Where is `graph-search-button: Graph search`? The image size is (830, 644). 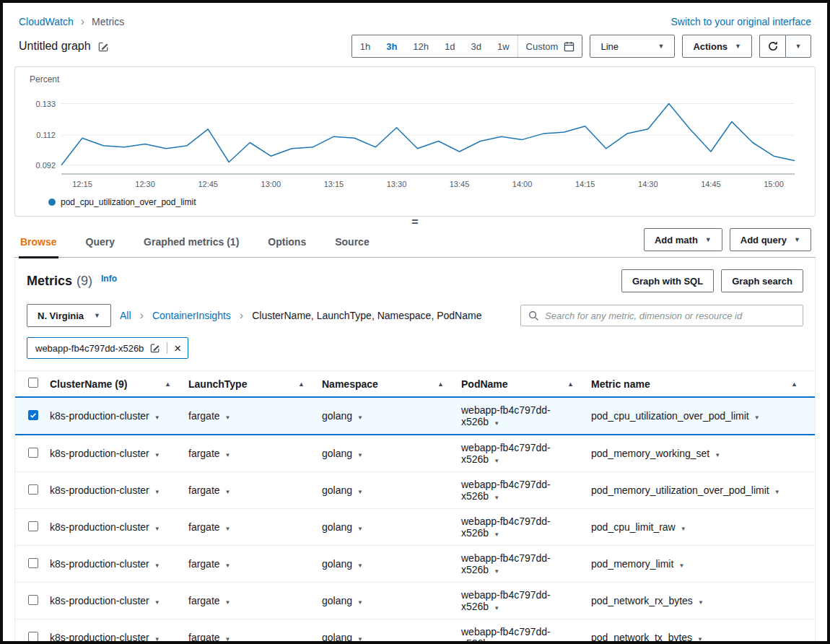
graph-search-button: Graph search is located at coordinates (762, 281).